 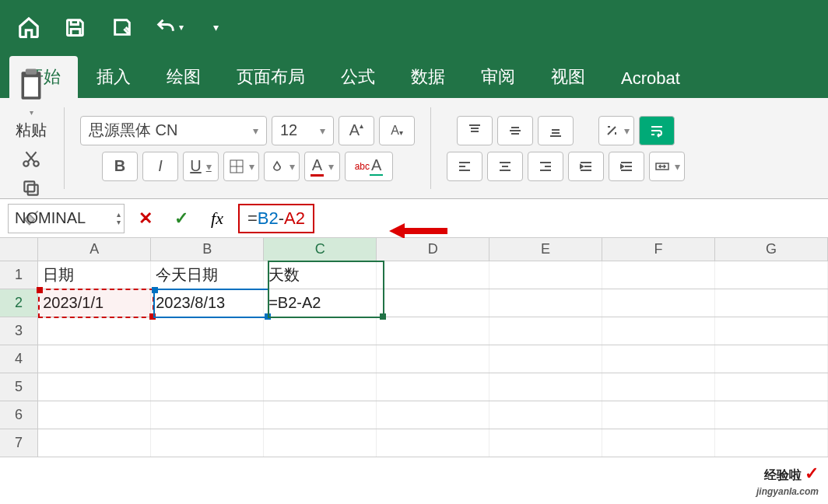 What do you see at coordinates (201, 166) in the screenshot?
I see `underline-button: U` at bounding box center [201, 166].